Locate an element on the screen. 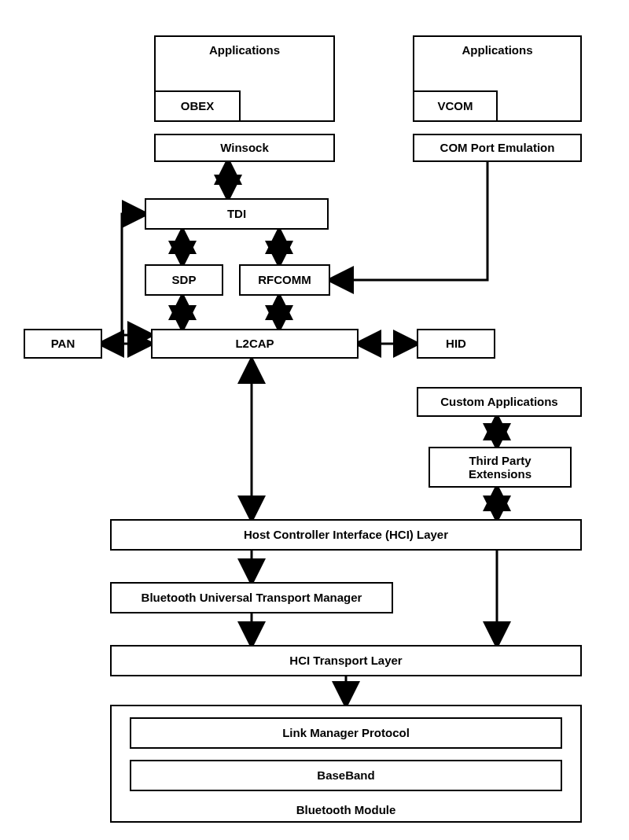  box-winsock: Winsock is located at coordinates (245, 148).